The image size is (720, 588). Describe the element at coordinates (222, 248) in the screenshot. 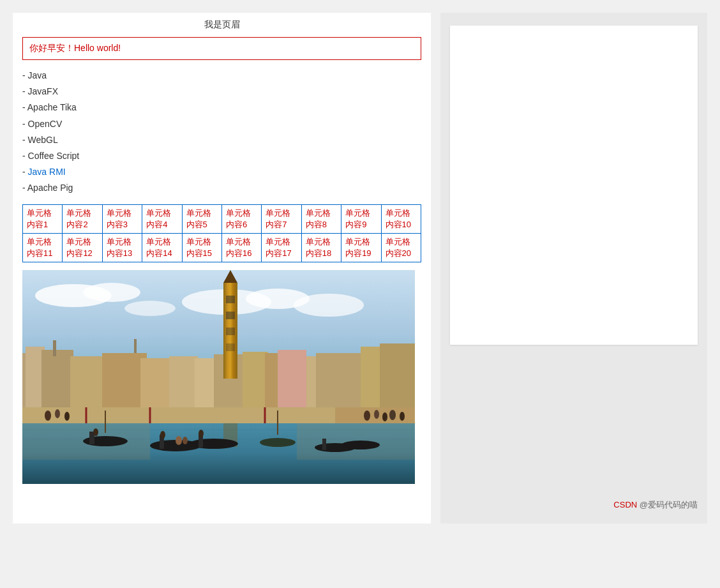

I see `table-row: 单元格内容11 单元格内容12 单元格内容13 单元格内容14 单元格内容15 …` at that location.